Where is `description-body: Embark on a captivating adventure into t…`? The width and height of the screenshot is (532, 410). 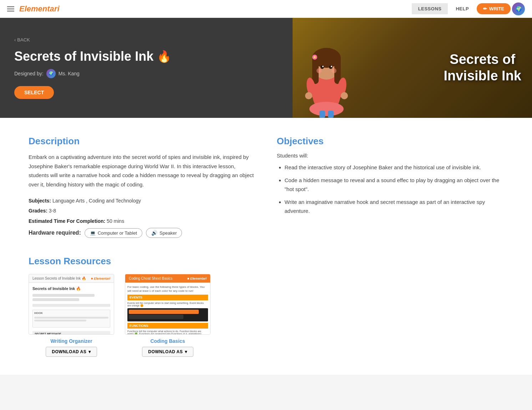 description-body: Embark on a captivating adventure into t… is located at coordinates (142, 171).